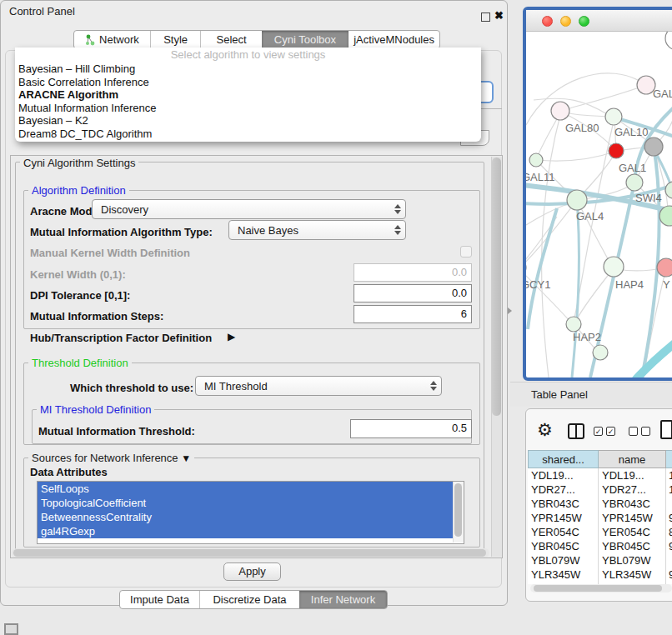  Describe the element at coordinates (599, 205) in the screenshot. I see `network-canvas: GALGAL80GAL10GAL11GAL1GAL4SWI4GCY1HAP4YH…` at that location.